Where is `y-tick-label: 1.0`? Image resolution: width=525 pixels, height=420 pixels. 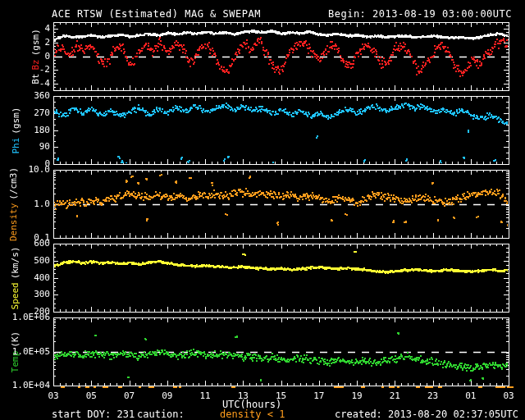 y-tick-label: 1.0 is located at coordinates (25, 204).